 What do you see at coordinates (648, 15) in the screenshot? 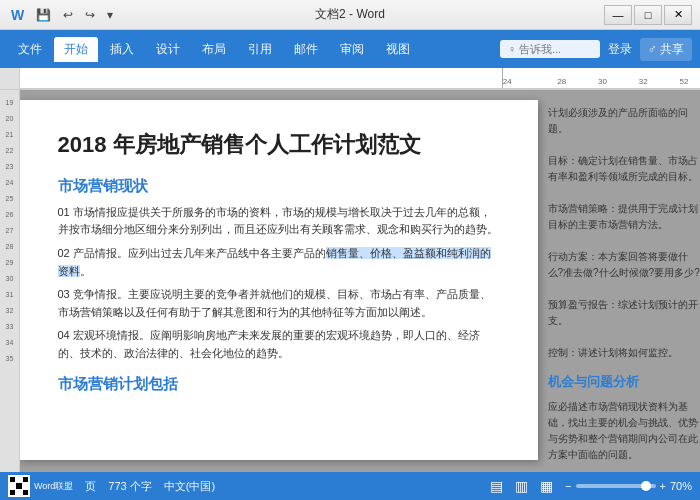
I see `window-controls: — □ ✕` at bounding box center [648, 15].